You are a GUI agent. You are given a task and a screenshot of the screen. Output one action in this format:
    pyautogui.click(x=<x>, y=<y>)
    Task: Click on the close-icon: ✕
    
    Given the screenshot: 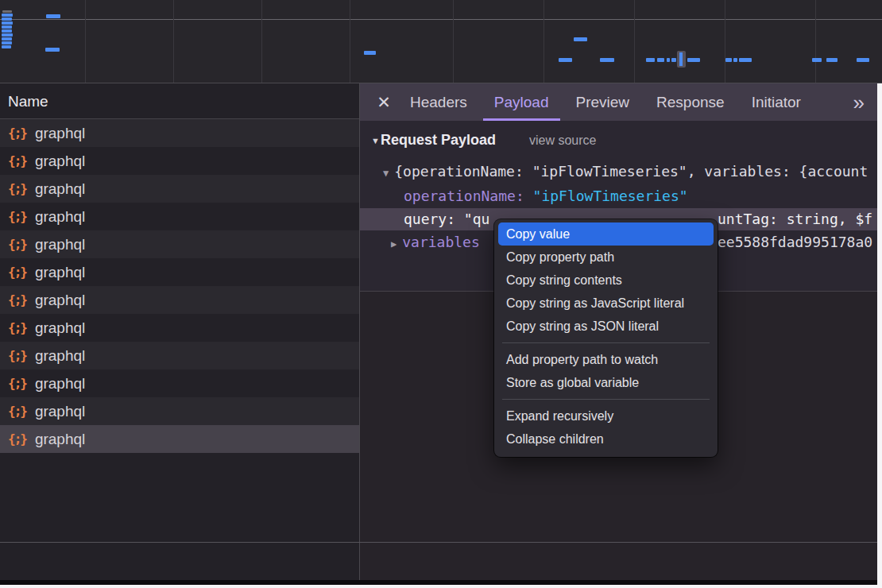 What is the action you would take?
    pyautogui.click(x=384, y=103)
    